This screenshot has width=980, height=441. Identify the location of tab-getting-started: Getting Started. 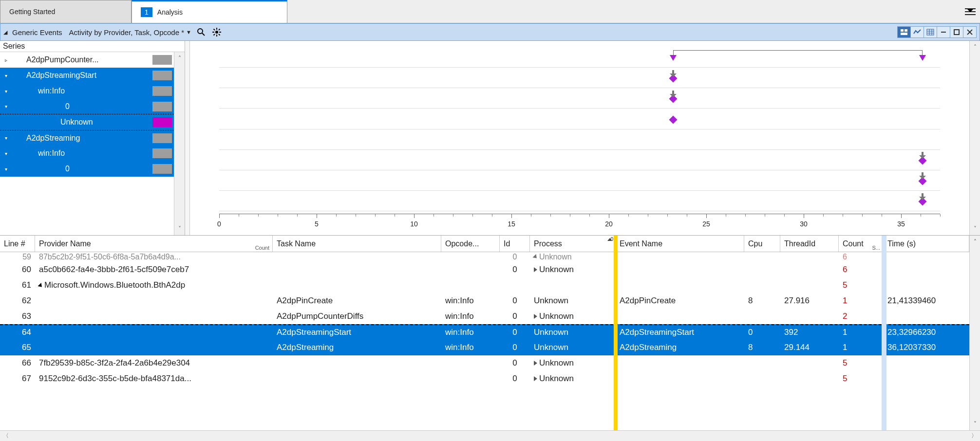
(66, 12).